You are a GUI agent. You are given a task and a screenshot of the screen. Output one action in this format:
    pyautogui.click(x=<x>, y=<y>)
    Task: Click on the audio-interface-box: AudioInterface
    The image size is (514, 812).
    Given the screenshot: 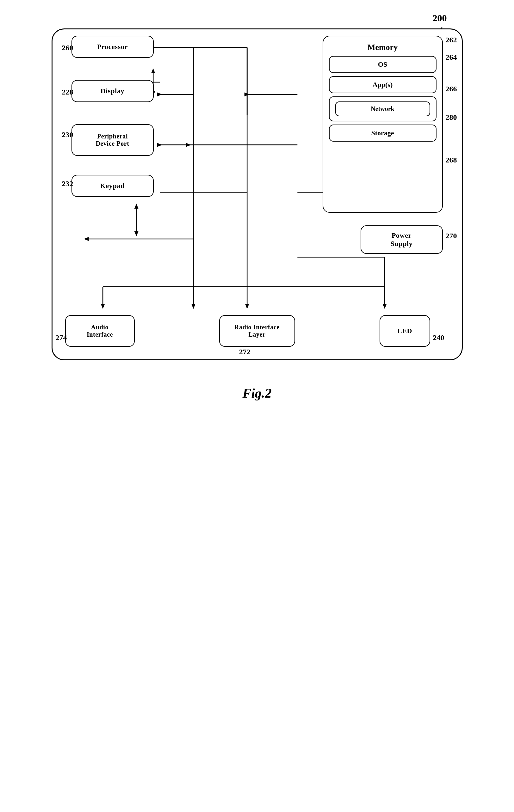 What is the action you would take?
    pyautogui.click(x=100, y=331)
    